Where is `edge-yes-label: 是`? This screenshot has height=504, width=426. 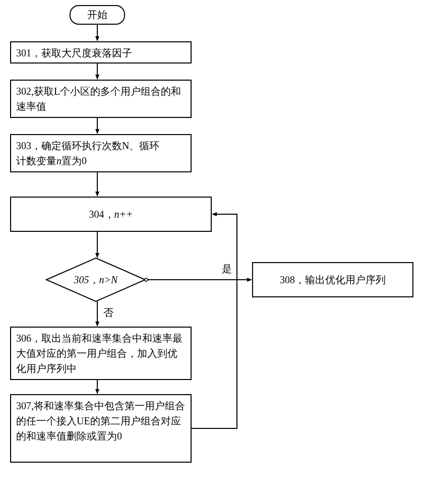
edge-yes-label: 是 is located at coordinates (227, 269).